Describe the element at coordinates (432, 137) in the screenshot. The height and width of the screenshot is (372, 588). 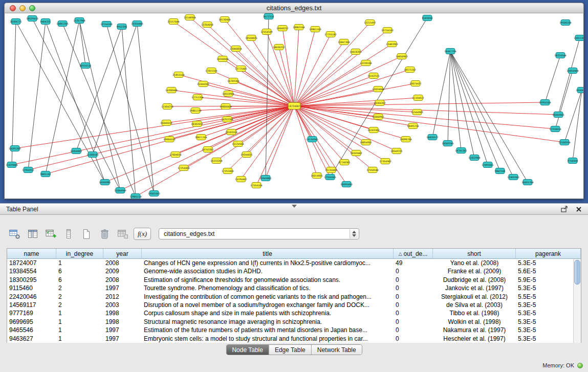
I see `graph-node: 16820577` at that location.